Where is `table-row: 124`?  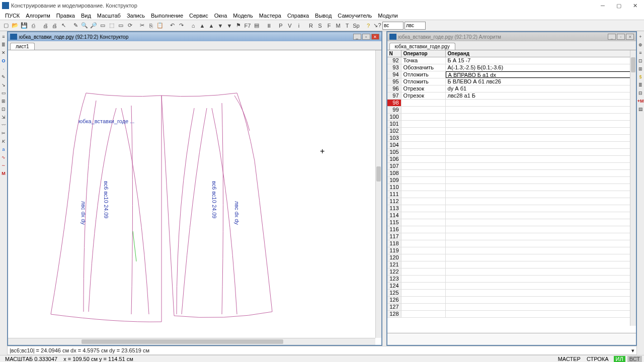
table-row: 124 is located at coordinates (512, 286).